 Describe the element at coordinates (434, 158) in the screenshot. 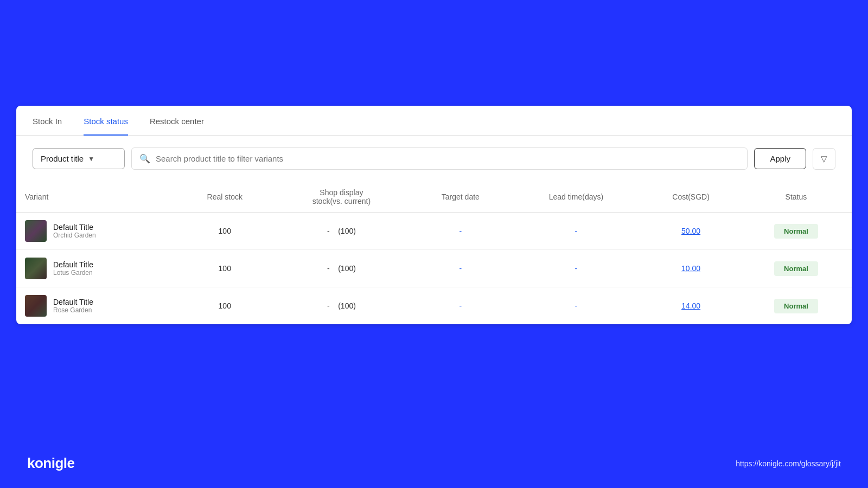

I see `filter-bar: Product title ▼ 🔍 Apply ▽` at that location.